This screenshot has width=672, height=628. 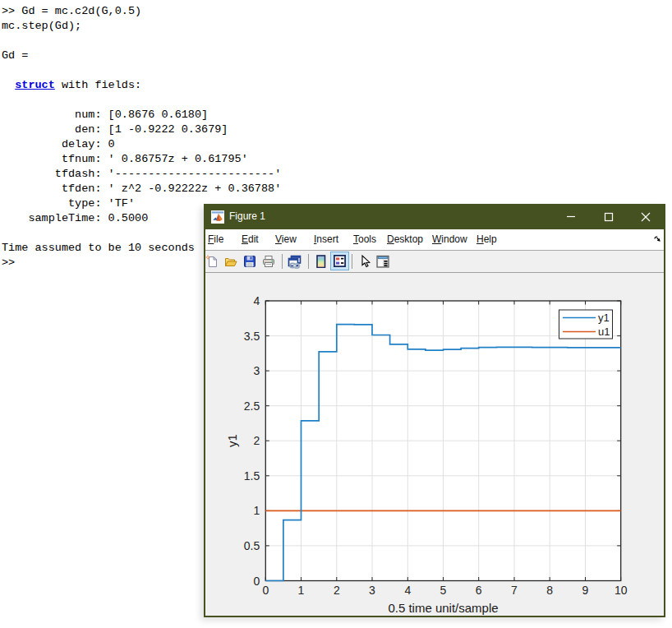 What do you see at coordinates (252, 546) in the screenshot?
I see `svg-text: 0.5` at bounding box center [252, 546].